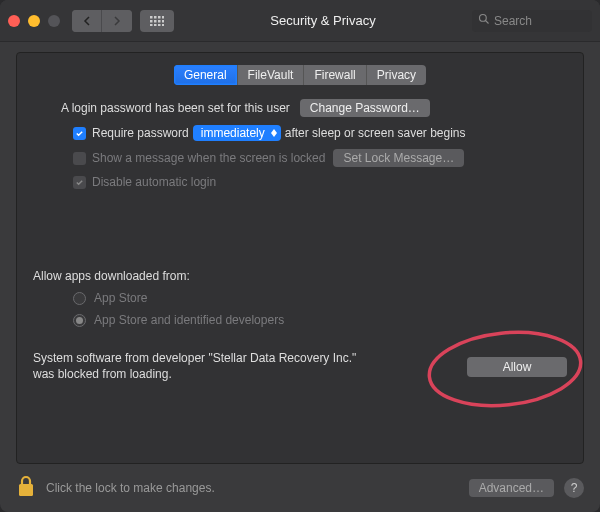  Describe the element at coordinates (120, 298) in the screenshot. I see `radio-appstore-label: App Store` at that location.